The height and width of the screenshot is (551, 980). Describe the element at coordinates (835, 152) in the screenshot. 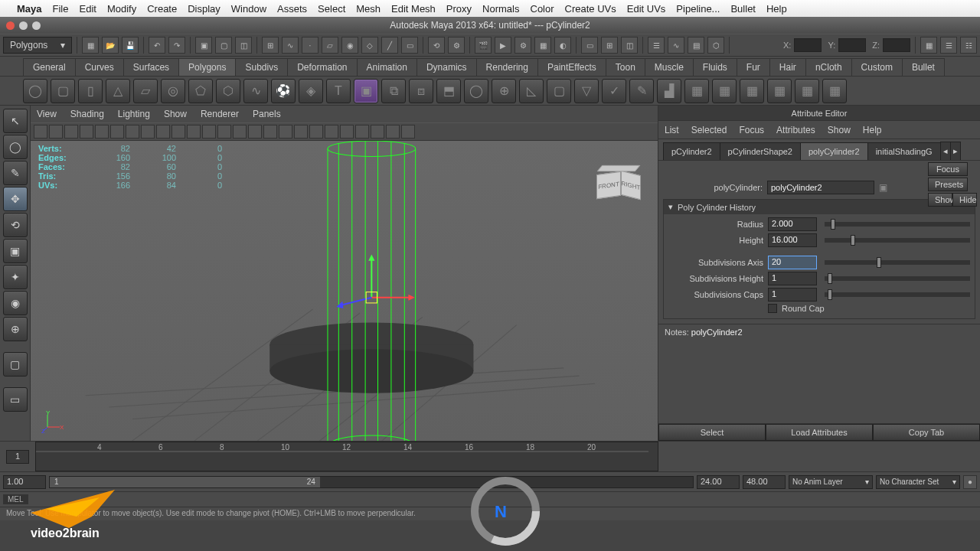

I see `attr-tab-history: polyCylinder2` at that location.